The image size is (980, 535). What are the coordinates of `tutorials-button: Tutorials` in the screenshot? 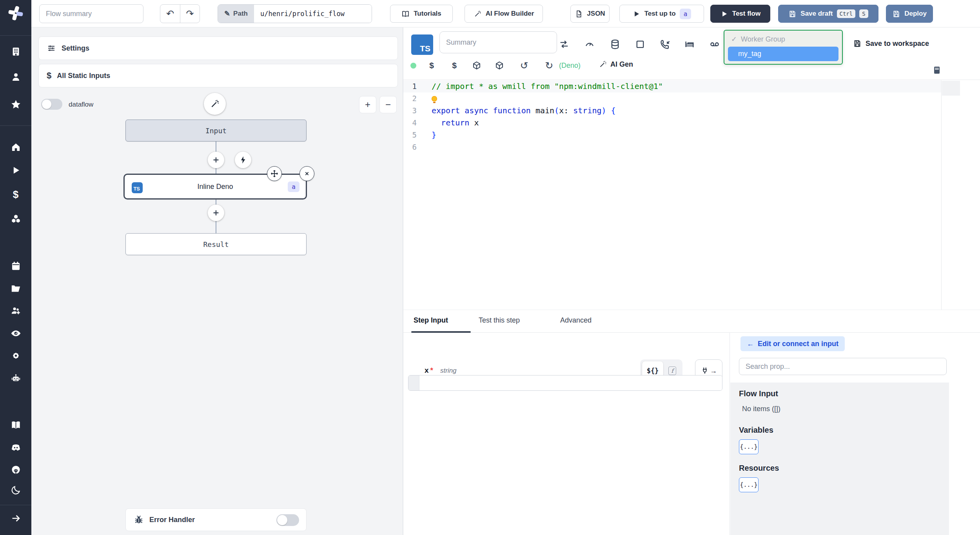 It's located at (421, 14).